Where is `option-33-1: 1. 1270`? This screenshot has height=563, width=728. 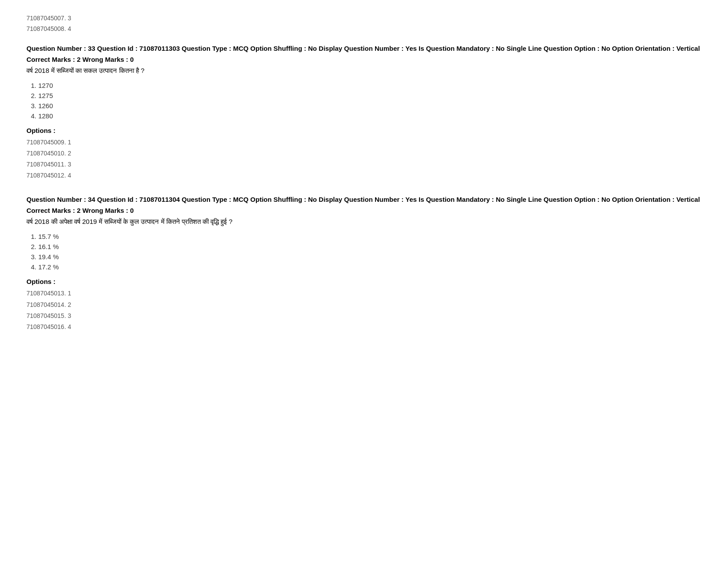
option-33-1: 1. 1270 is located at coordinates (366, 86).